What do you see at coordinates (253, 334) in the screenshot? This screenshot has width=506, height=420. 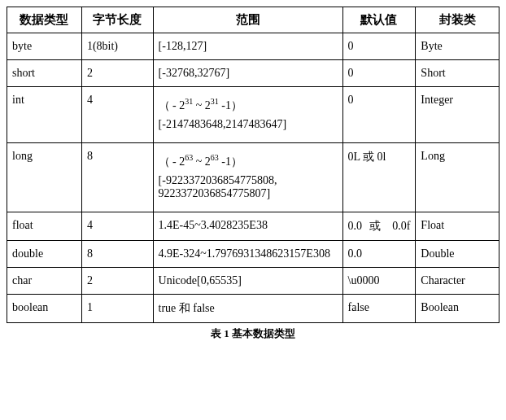 I see `table-caption: 表 1 基本数据类型` at bounding box center [253, 334].